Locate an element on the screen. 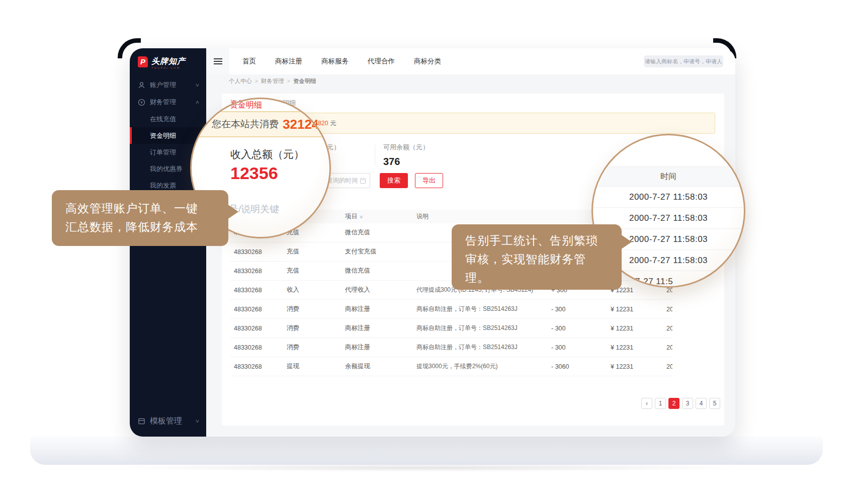 The height and width of the screenshot is (504, 853). brand-name: 头牌知产 is located at coordinates (168, 61).